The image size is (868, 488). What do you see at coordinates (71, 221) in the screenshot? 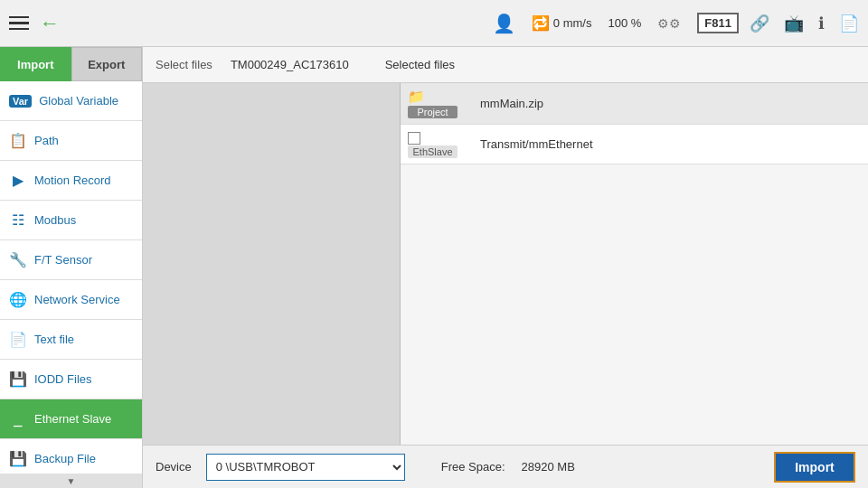
I see `sidebar-item-modbus: ☷ Modbus` at bounding box center [71, 221].